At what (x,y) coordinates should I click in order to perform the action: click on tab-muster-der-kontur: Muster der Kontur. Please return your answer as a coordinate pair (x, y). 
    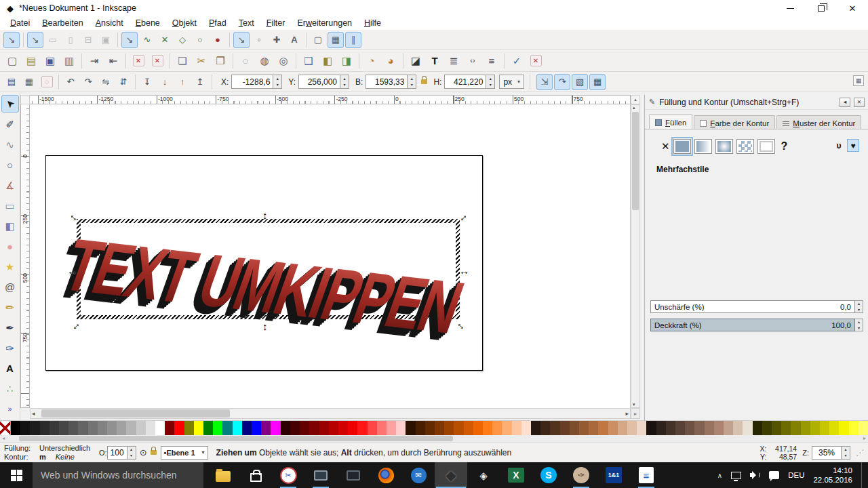
    Looking at the image, I should click on (819, 123).